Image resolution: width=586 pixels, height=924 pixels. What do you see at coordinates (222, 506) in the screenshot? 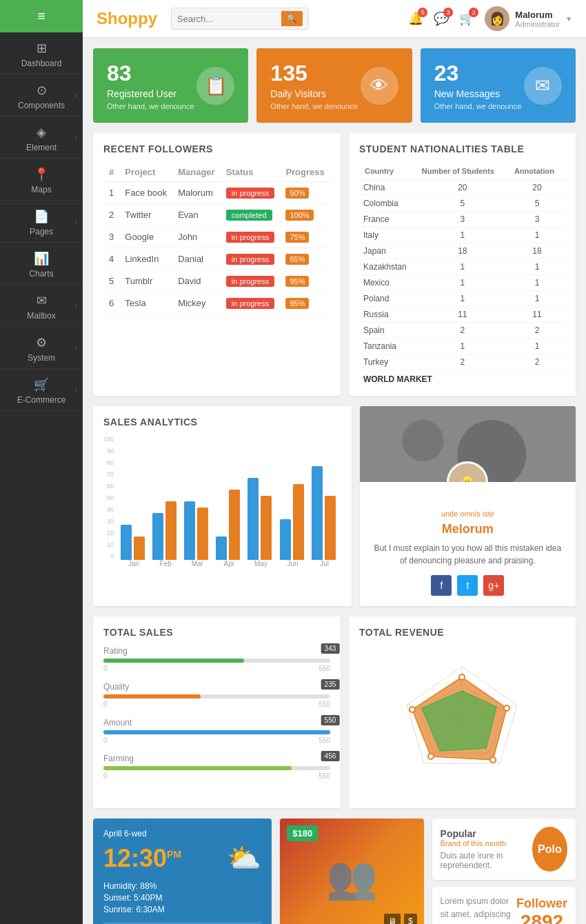
I see `sales-analytics-card: SALES ANALYTICS 100 90 80 70 60 50 40 30…` at bounding box center [222, 506].